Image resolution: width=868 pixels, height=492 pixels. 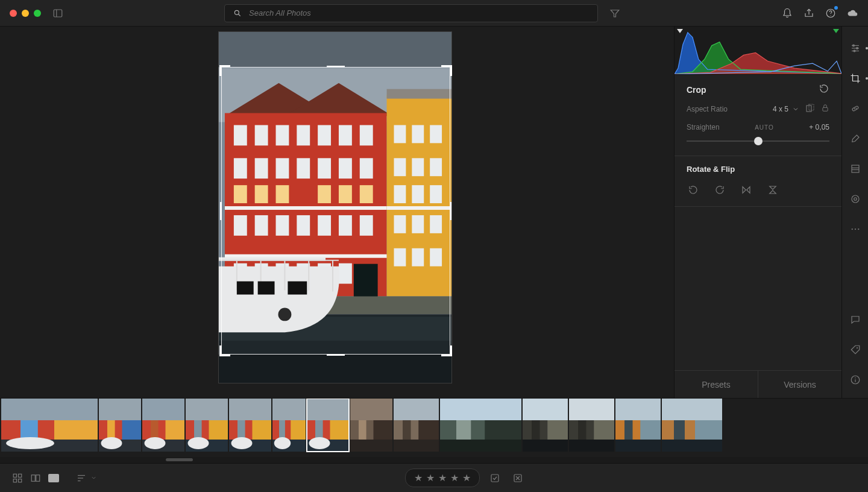 What do you see at coordinates (54, 478) in the screenshot?
I see `single-view-icon` at bounding box center [54, 478].